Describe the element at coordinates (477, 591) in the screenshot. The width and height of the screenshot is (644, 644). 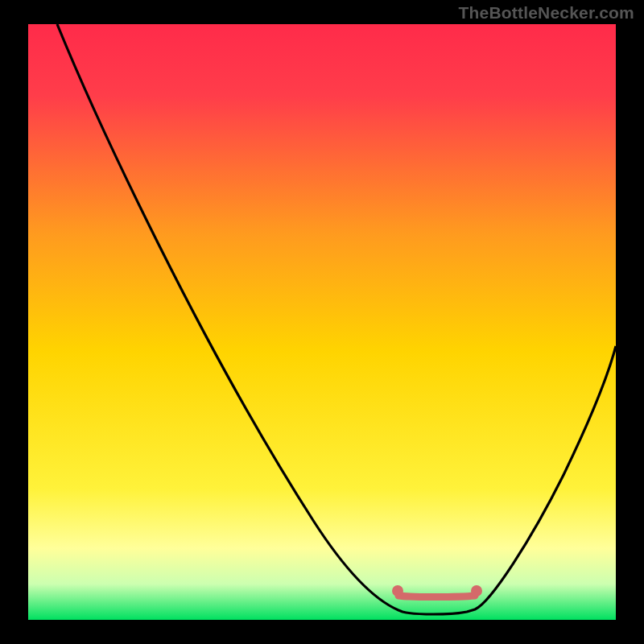
I see `flat-end-dot` at that location.